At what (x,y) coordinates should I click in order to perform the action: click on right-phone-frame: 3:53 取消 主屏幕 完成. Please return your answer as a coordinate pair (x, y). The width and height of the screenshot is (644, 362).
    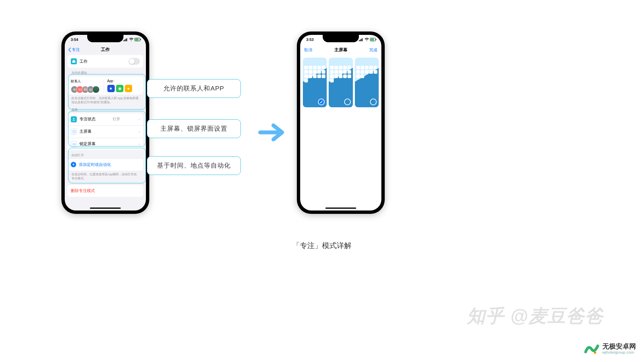
    Looking at the image, I should click on (341, 123).